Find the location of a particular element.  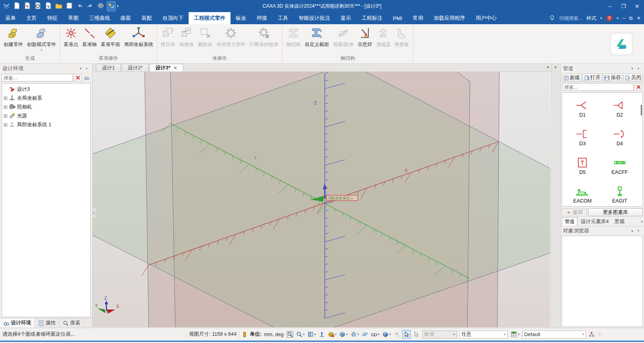

menu-tab-8: 工程模式零件 is located at coordinates (210, 18).